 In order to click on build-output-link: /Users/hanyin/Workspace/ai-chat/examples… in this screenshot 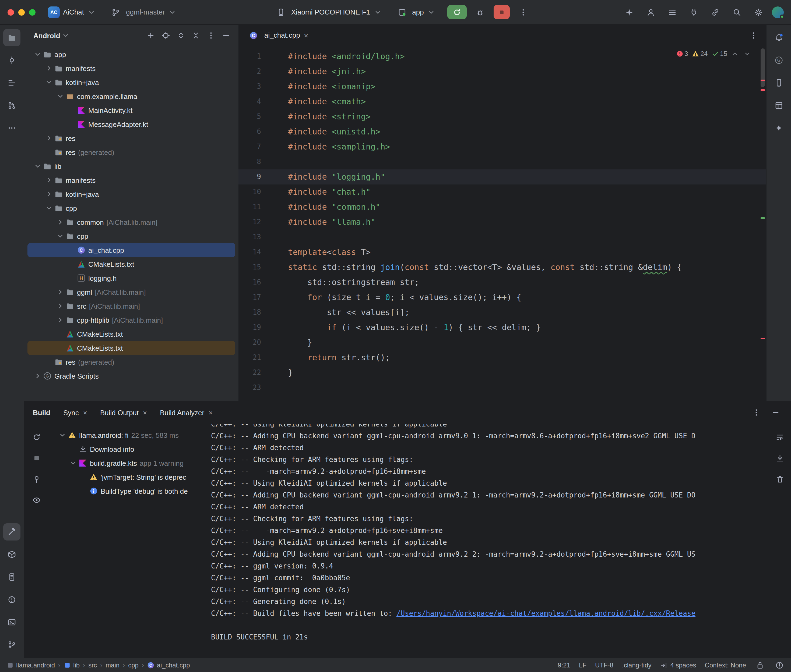, I will do `click(546, 613)`.